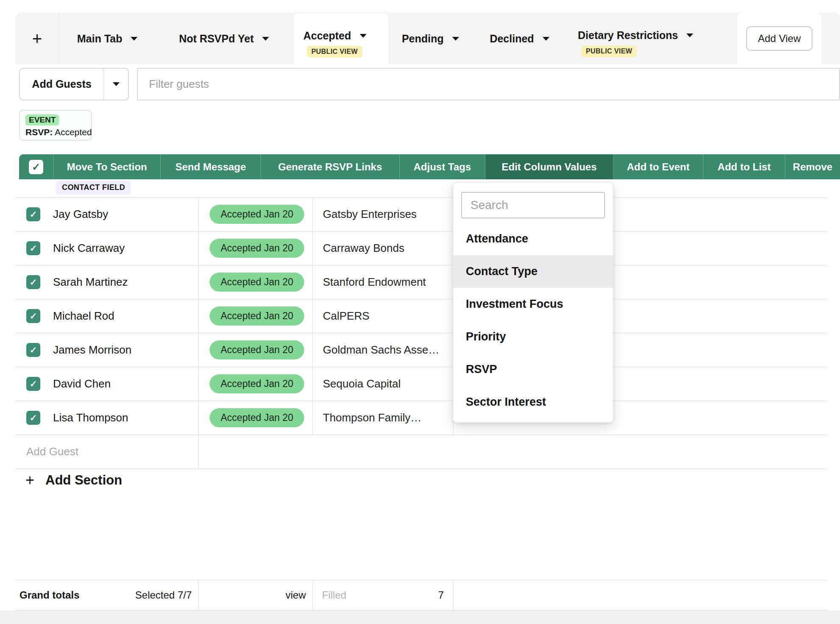 This screenshot has height=624, width=840. Describe the element at coordinates (107, 384) in the screenshot. I see `guest-name-cell: ✓ David Chen` at that location.